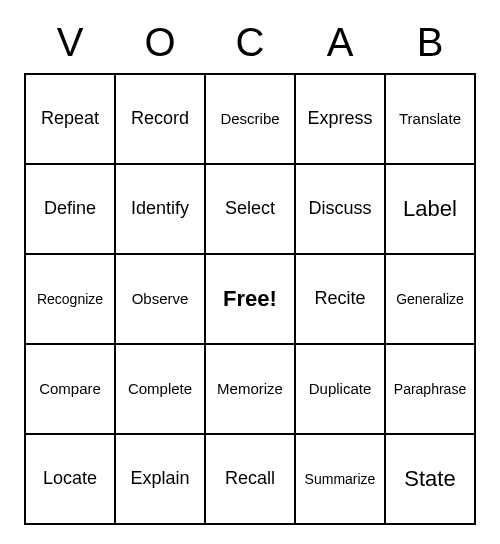 Image resolution: width=500 pixels, height=544 pixels. What do you see at coordinates (430, 209) in the screenshot?
I see `bingo-cell: Label` at bounding box center [430, 209].